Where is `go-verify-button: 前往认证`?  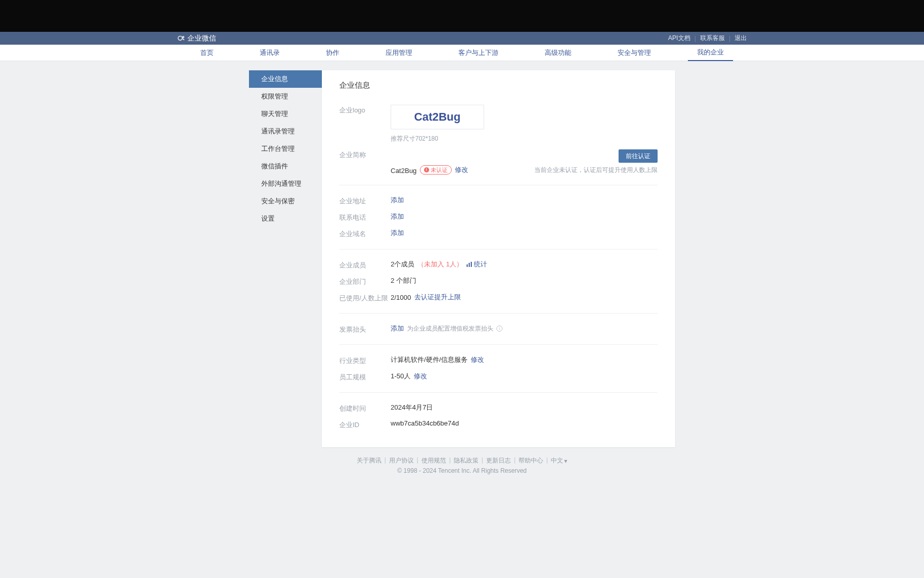 go-verify-button: 前往认证 is located at coordinates (638, 156).